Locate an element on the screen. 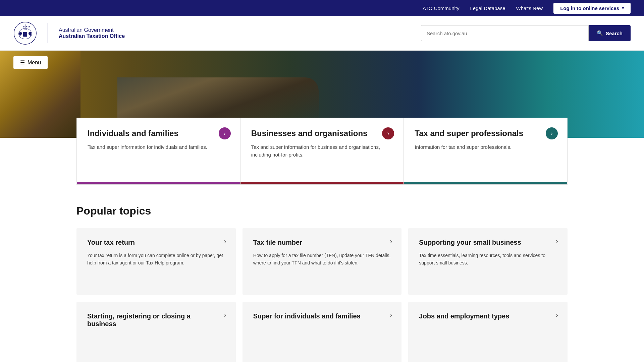 Image resolution: width=644 pixels, height=362 pixels. legal-database-link: Legal Database is located at coordinates (488, 8).